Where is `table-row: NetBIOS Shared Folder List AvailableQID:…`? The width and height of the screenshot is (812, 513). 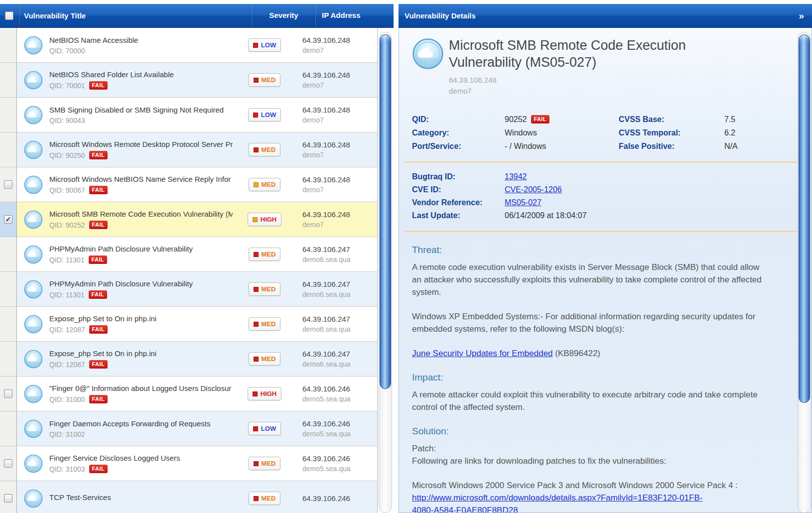 table-row: NetBIOS Shared Folder List AvailableQID:… is located at coordinates (188, 80).